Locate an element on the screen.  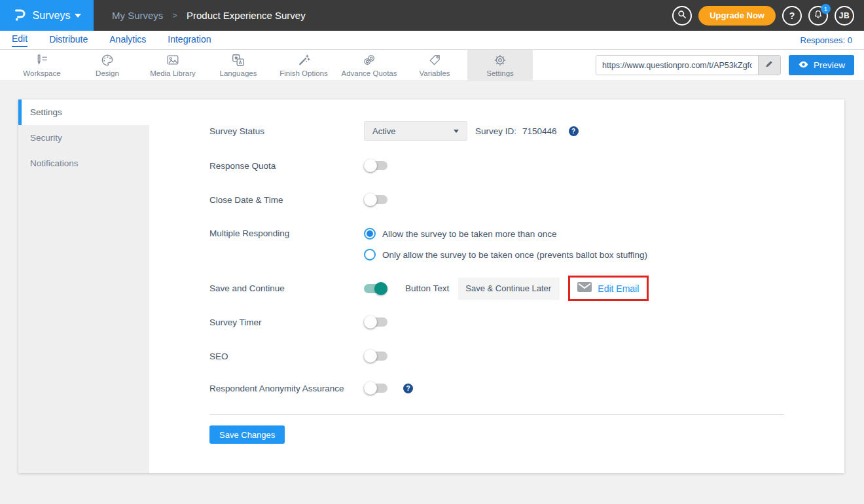
section-divider is located at coordinates (497, 415).